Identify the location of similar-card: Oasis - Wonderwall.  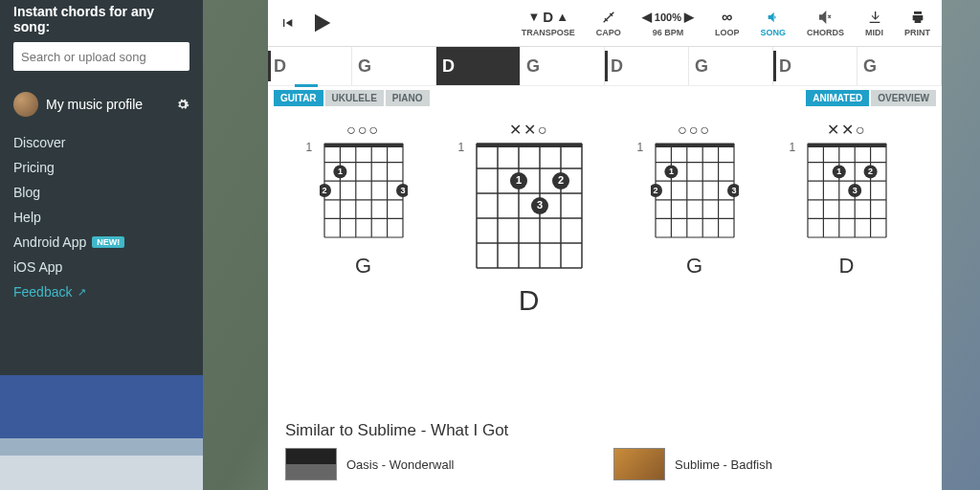
(440, 464).